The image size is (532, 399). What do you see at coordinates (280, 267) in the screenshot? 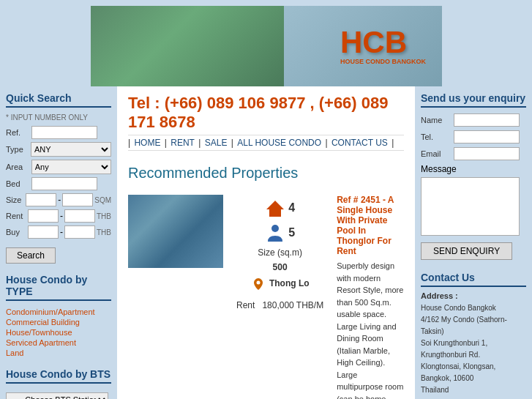
I see `size-value: 500` at bounding box center [280, 267].